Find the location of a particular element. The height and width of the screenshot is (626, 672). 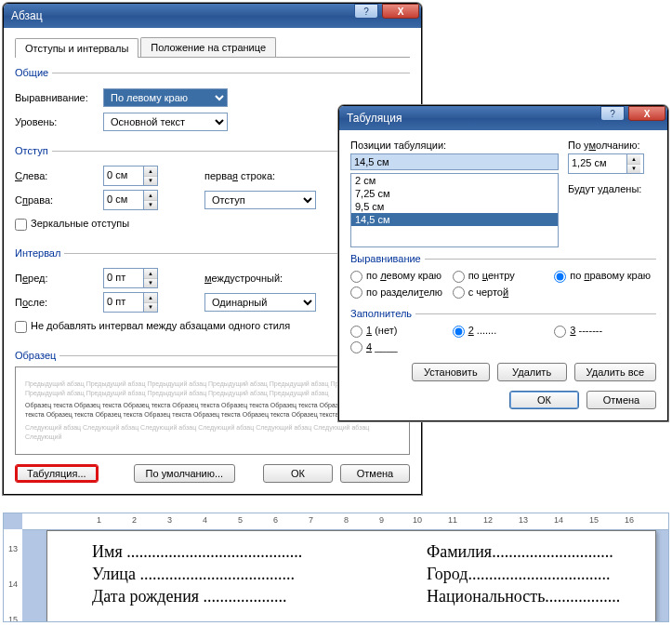

left-input is located at coordinates (124, 175).